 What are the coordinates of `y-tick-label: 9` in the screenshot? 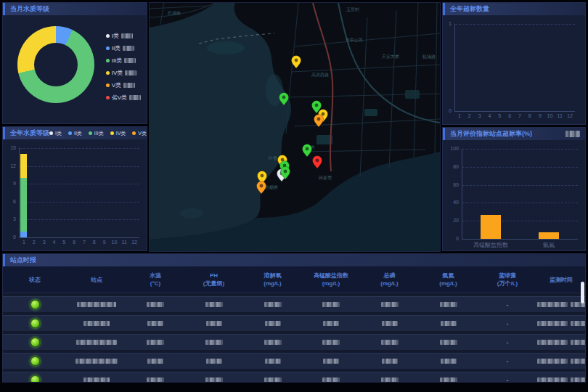 It's located at (9, 183).